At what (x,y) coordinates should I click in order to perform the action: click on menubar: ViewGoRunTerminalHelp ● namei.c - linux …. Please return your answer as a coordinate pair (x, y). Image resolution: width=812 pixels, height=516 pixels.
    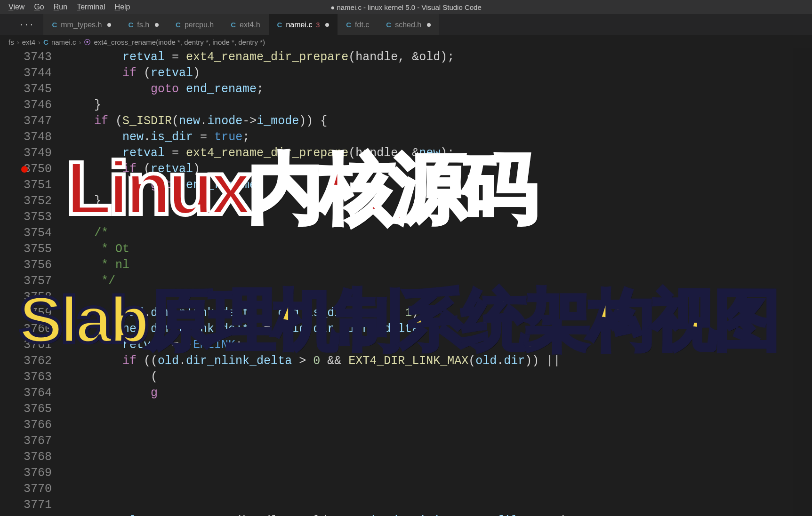
    Looking at the image, I should click on (406, 7).